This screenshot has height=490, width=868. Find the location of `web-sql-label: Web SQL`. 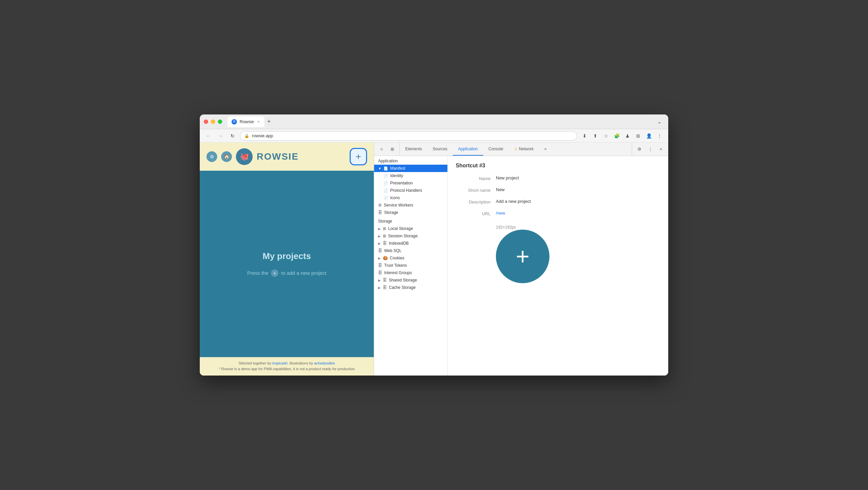

web-sql-label: Web SQL is located at coordinates (393, 251).